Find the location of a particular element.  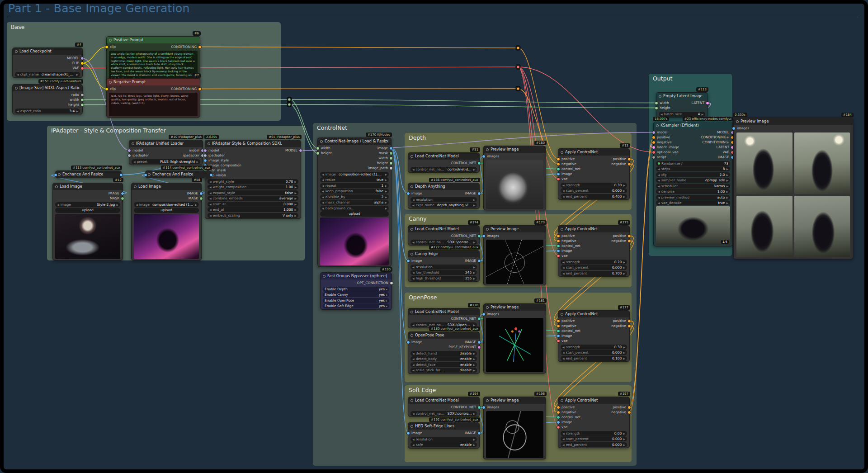

widget-seed: Randomize /73 is located at coordinates (693, 164).